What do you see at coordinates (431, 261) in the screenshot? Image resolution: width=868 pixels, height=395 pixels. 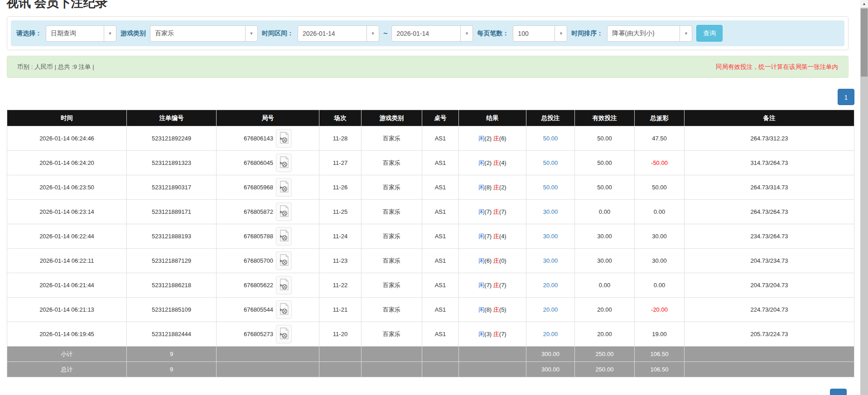 I see `table-row: 2026-01-14 06:22:11 523121887129 6768057…` at bounding box center [431, 261].